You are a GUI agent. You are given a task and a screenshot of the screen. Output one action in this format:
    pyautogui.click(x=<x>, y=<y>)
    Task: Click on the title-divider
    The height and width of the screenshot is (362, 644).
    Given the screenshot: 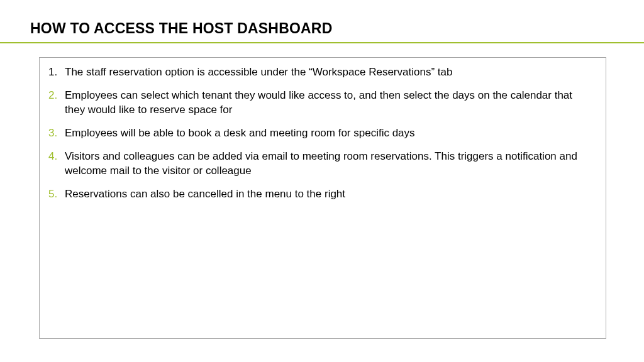 What is the action you would take?
    pyautogui.click(x=322, y=43)
    